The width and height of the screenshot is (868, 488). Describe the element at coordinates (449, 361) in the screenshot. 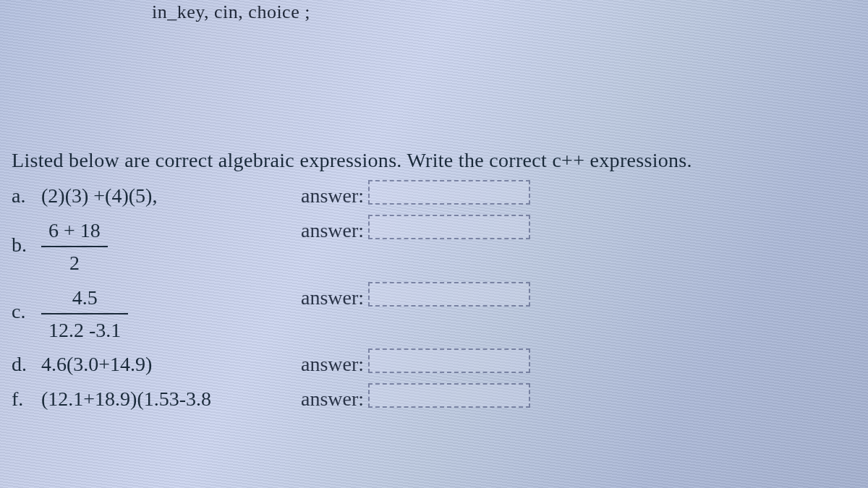

I see `answer-box-d` at that location.